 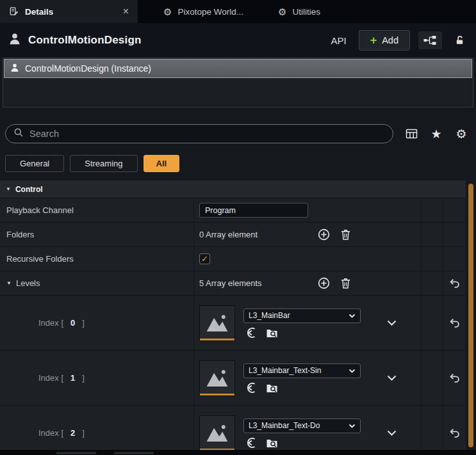 What do you see at coordinates (436, 134) in the screenshot?
I see `favorites-star-icon: ★` at bounding box center [436, 134].